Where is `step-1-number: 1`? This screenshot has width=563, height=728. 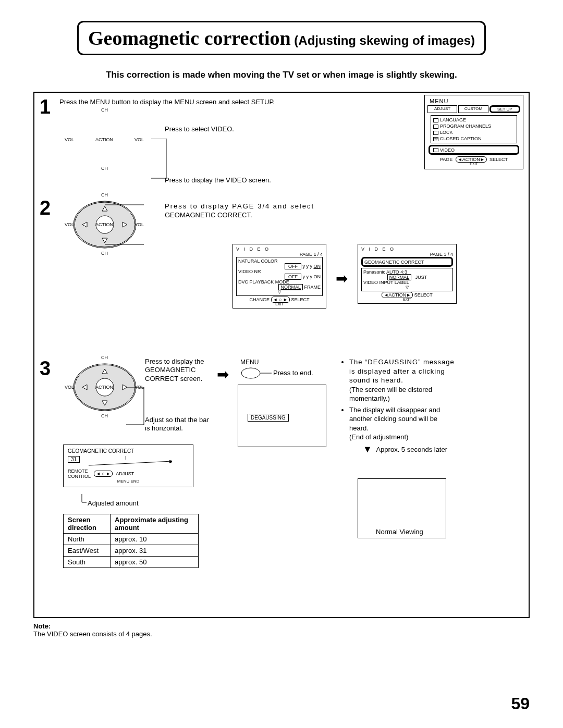
step-1-number: 1 is located at coordinates (45, 107).